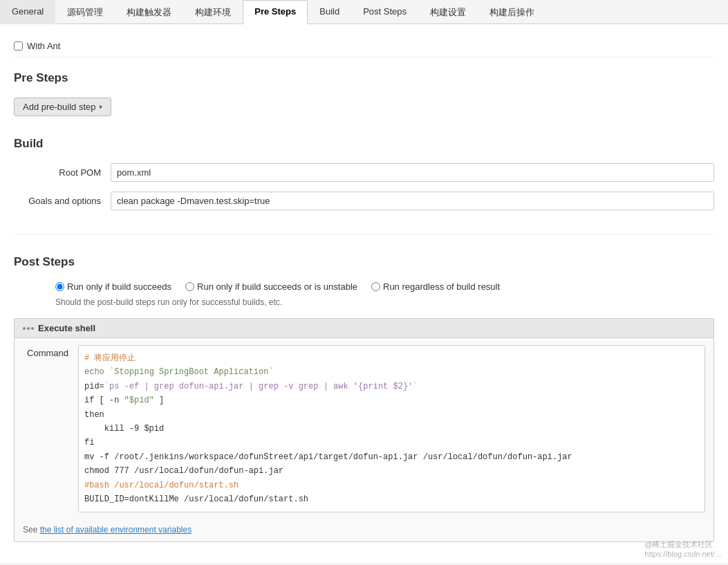 This screenshot has height=565, width=728. I want to click on post-steps-title: Post Steps, so click(364, 263).